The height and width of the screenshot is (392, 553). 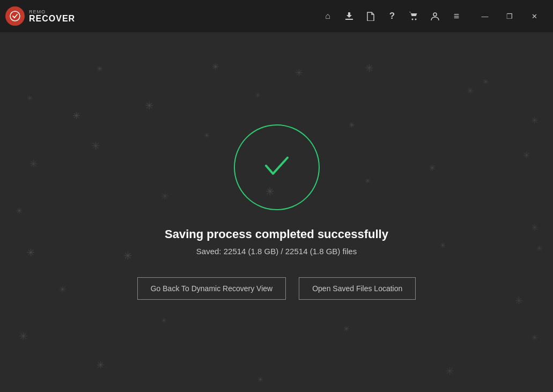 What do you see at coordinates (277, 16) in the screenshot?
I see `title-bar: remo RECOVER ⌂ ?` at bounding box center [277, 16].